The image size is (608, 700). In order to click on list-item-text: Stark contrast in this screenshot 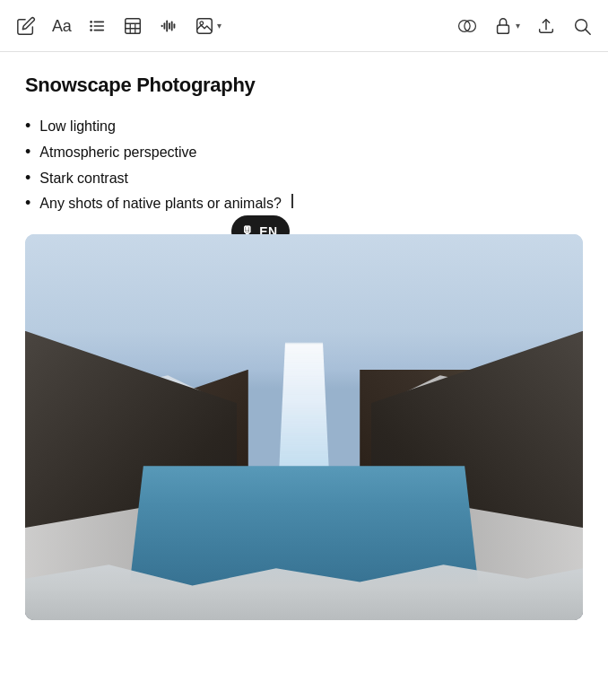, I will do `click(84, 179)`.